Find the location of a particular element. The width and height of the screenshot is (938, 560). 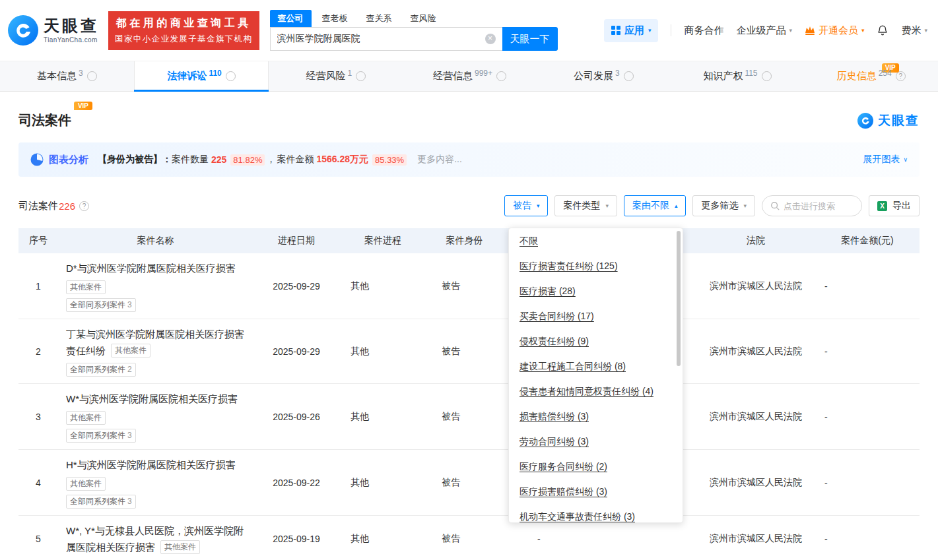

column-header: 序号 is located at coordinates (38, 241).